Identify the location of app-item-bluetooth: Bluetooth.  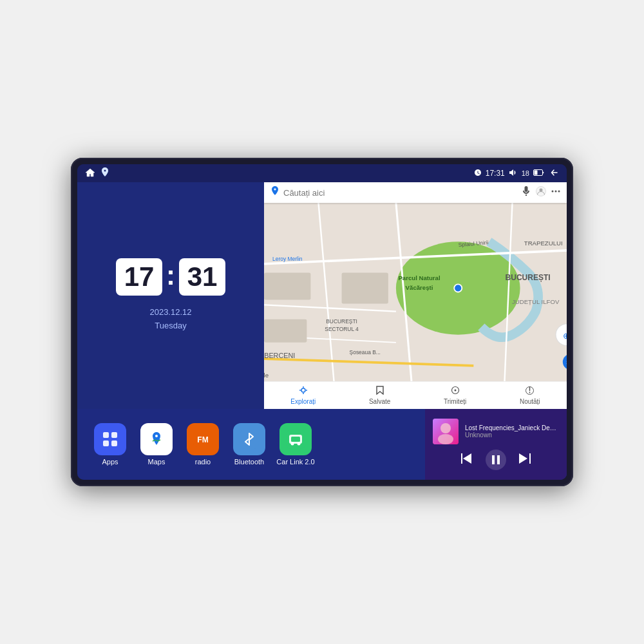
(249, 444).